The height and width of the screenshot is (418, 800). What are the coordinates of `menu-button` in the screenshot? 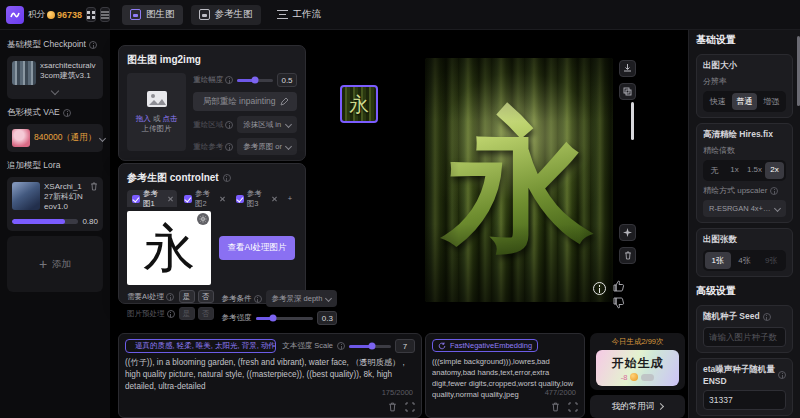 It's located at (105, 14).